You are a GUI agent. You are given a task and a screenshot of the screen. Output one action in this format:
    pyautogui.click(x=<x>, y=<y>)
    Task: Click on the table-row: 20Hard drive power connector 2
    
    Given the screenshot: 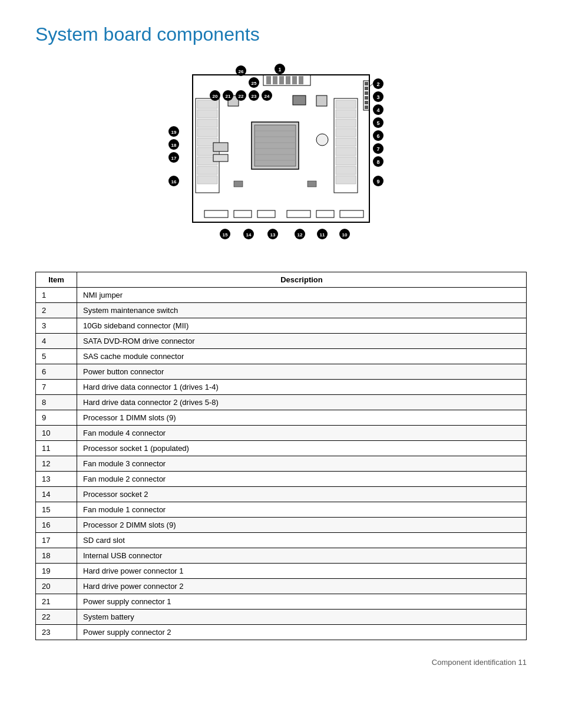 What is the action you would take?
    pyautogui.click(x=282, y=587)
    